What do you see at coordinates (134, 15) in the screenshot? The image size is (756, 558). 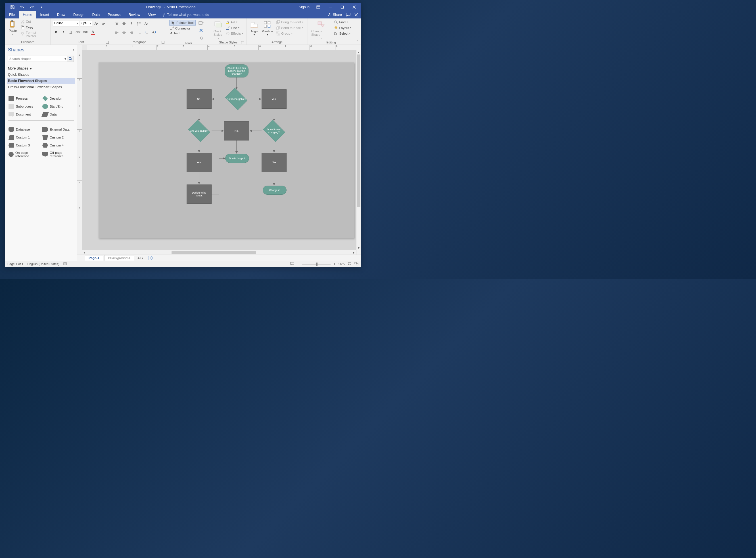 I see `tab-review: Review` at bounding box center [134, 15].